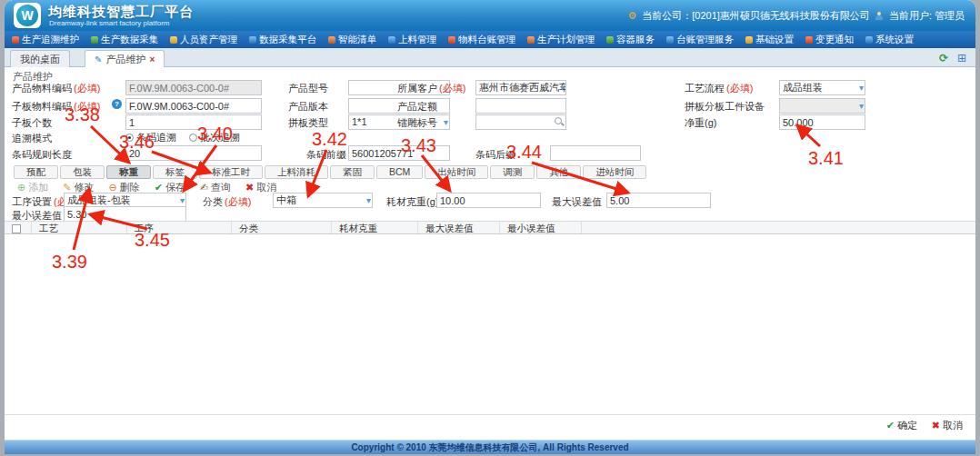 This screenshot has width=980, height=456. I want to click on search-icon, so click(559, 122).